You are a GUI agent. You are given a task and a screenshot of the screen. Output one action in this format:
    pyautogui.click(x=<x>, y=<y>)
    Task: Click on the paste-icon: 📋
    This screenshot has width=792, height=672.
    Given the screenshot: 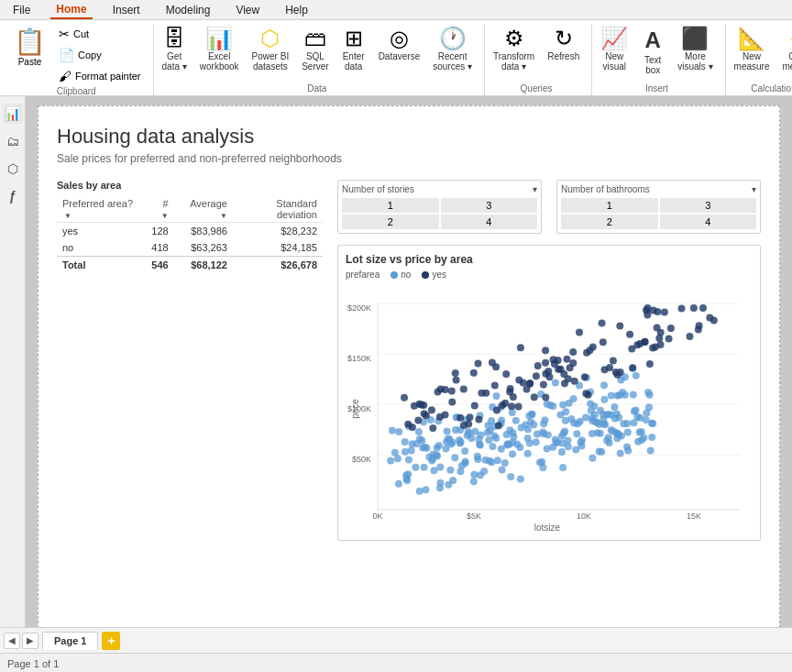 What is the action you would take?
    pyautogui.click(x=29, y=42)
    